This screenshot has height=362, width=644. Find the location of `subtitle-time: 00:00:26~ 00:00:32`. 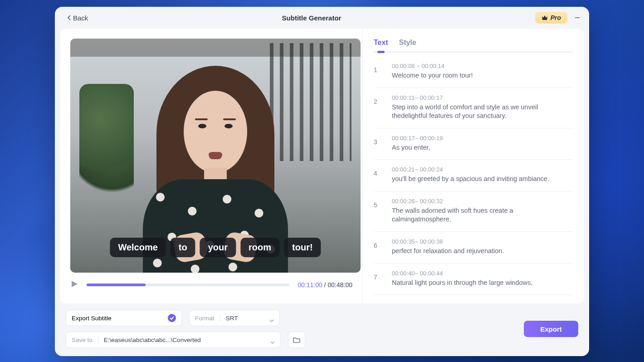

subtitle-time: 00:00:26~ 00:00:32 is located at coordinates (483, 201).